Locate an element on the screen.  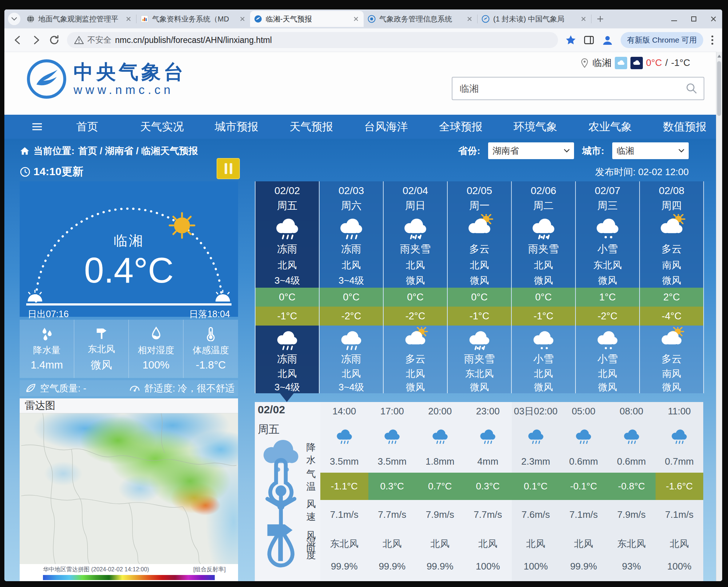
forecast-day-col-4: 02/06周二雨夹雪北风微风0°C-1°C小雪北风微风 is located at coordinates (544, 287).